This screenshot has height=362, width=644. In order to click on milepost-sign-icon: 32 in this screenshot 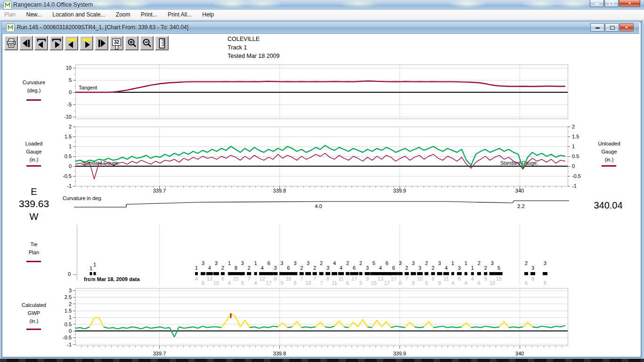, I will do `click(117, 42)`.